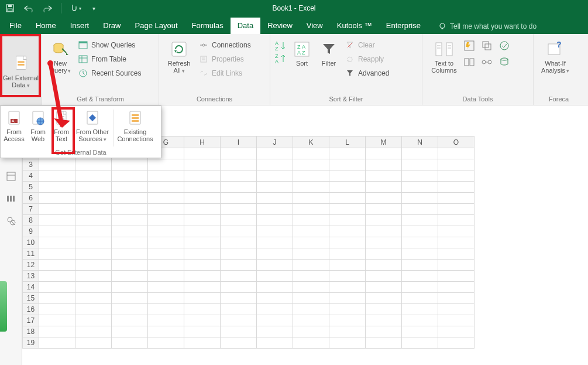 This screenshot has height=365, width=588. Describe the element at coordinates (112, 26) in the screenshot. I see `tab-draw: Draw` at that location.